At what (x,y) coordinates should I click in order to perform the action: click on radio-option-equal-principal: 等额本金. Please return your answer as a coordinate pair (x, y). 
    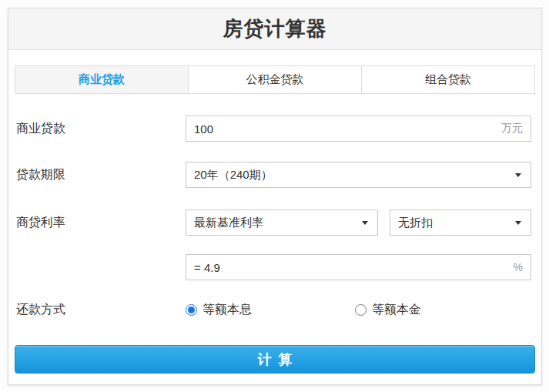
    Looking at the image, I should click on (388, 310).